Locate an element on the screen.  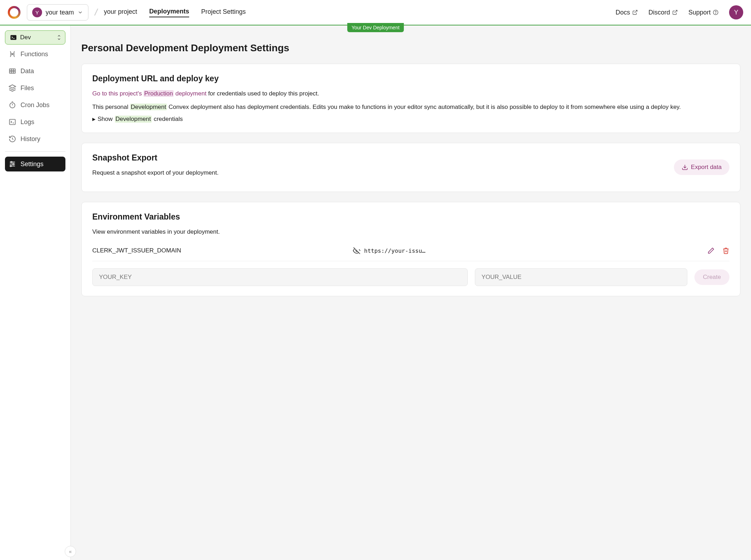
env-var-create-row: Create is located at coordinates (411, 274).